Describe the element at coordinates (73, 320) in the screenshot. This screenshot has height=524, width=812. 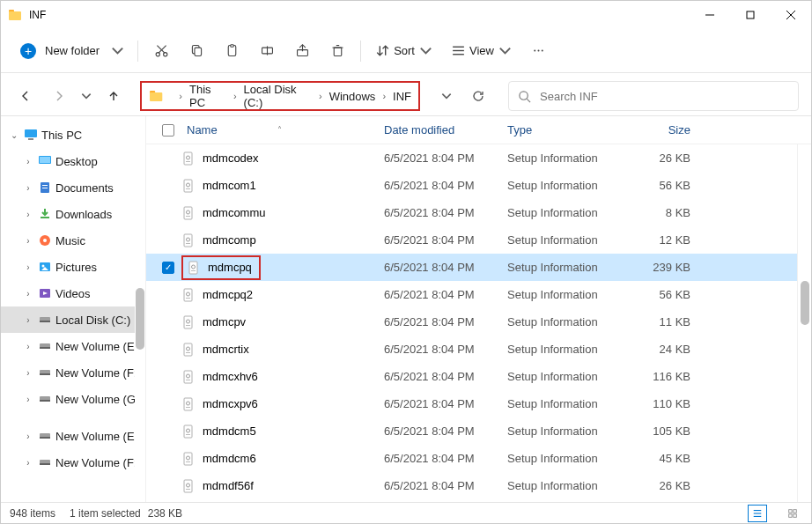
I see `sidebar-item: › Local Disk (C:)` at that location.